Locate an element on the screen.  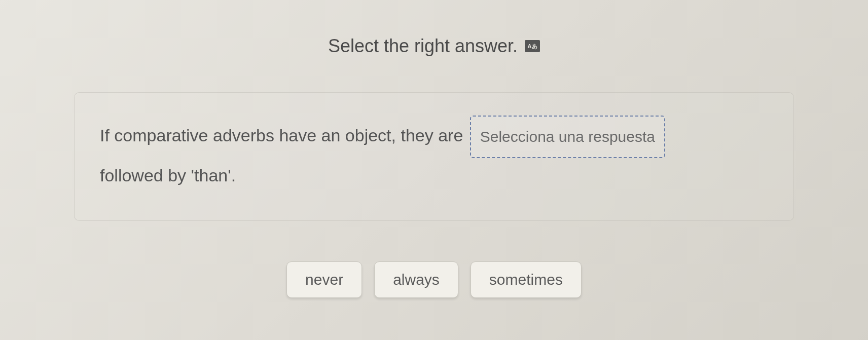
question-part1: If comparative adverbs have an object, t… is located at coordinates (281, 135).